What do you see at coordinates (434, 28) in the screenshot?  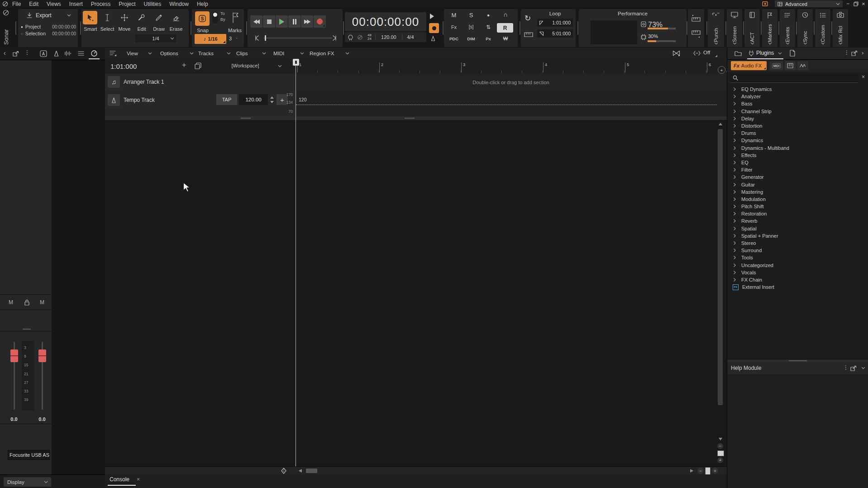 I see `record-arm-button` at bounding box center [434, 28].